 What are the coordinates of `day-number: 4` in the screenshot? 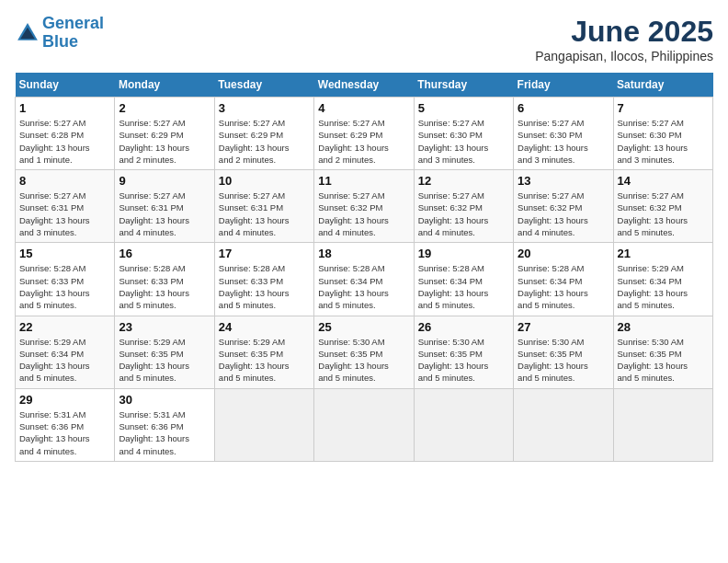 It's located at (364, 109).